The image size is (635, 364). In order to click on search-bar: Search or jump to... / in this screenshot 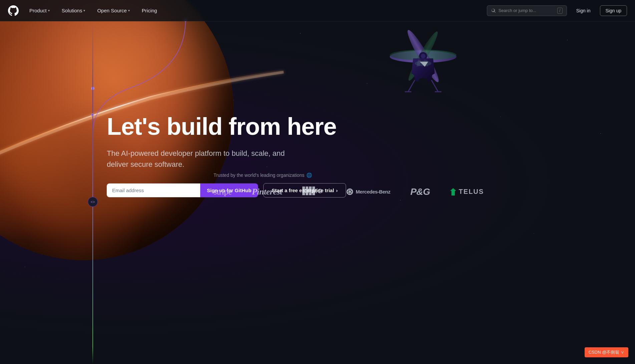, I will do `click(527, 11)`.